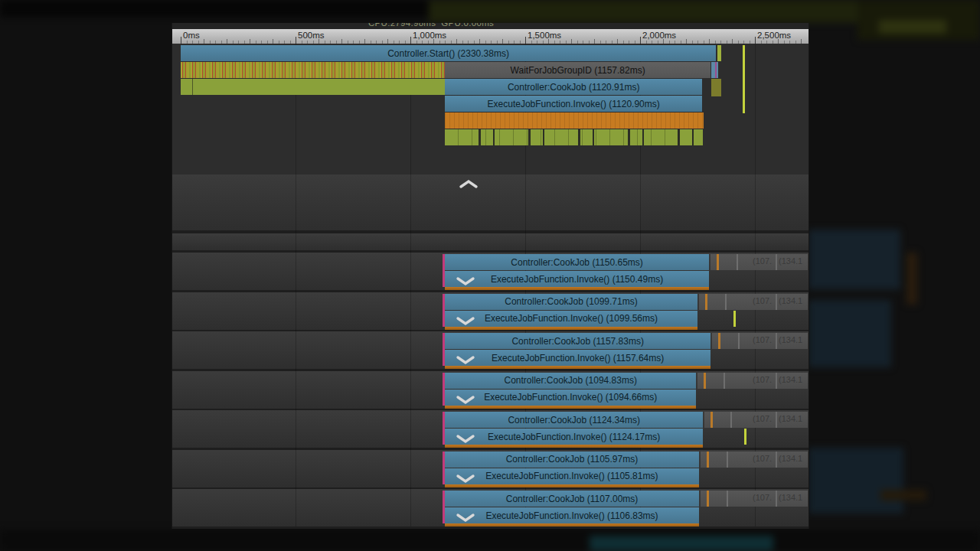 This screenshot has width=980, height=551. What do you see at coordinates (577, 341) in the screenshot?
I see `worker-cookjob-bar: Controller:CookJob (1157.83ms)` at bounding box center [577, 341].